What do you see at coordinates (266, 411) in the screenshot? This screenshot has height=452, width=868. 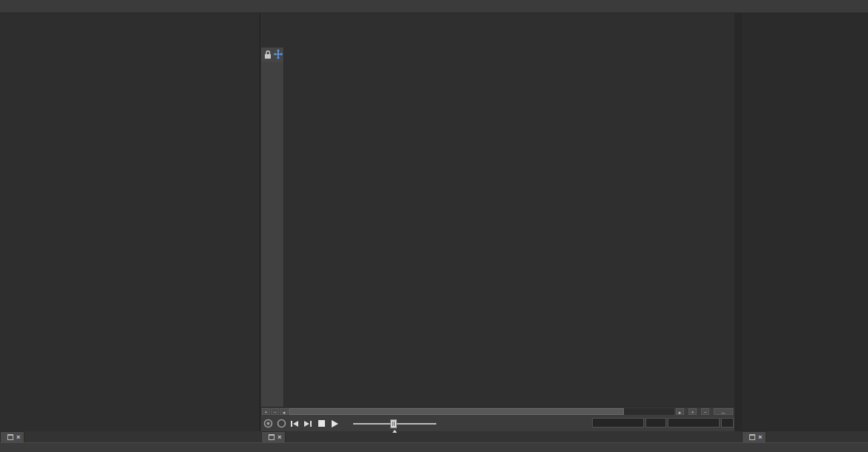 I see `zoom-in-button: +` at bounding box center [266, 411].